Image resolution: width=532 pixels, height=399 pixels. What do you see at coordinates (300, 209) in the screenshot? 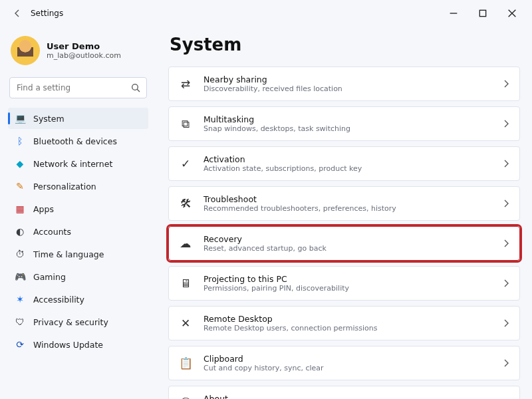
I see `setting-subtitle: Recommended troubleshooters, preferences…` at bounding box center [300, 209].